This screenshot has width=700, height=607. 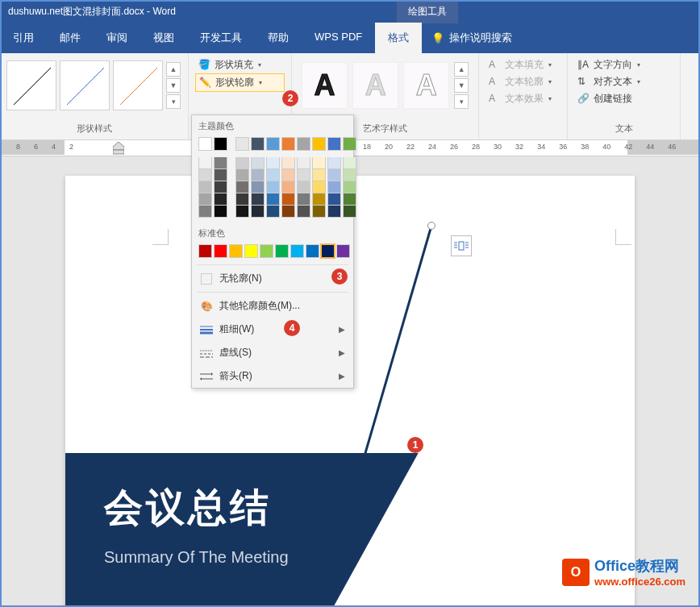 What do you see at coordinates (173, 102) in the screenshot?
I see `gallery-more-icon: ▾` at bounding box center [173, 102].